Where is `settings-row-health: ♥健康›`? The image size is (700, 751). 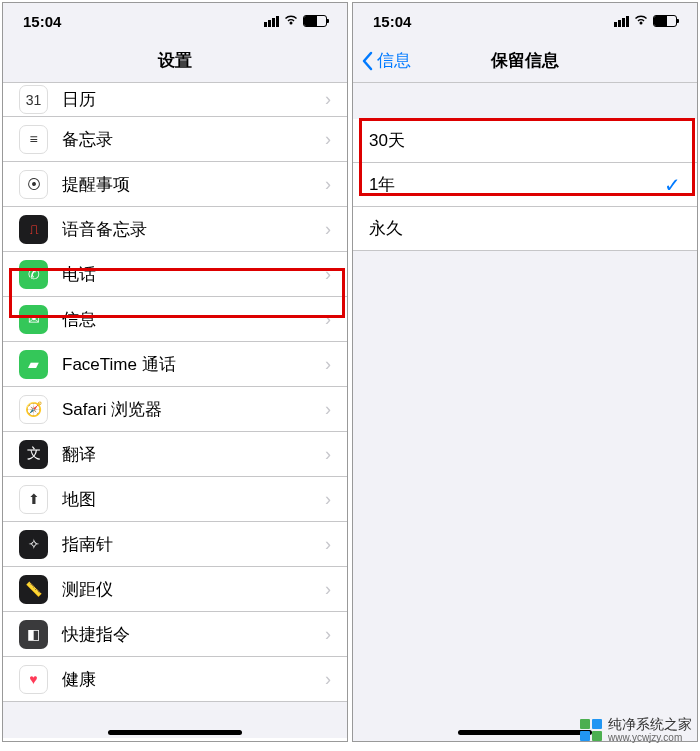 settings-row-health: ♥健康› is located at coordinates (175, 680).